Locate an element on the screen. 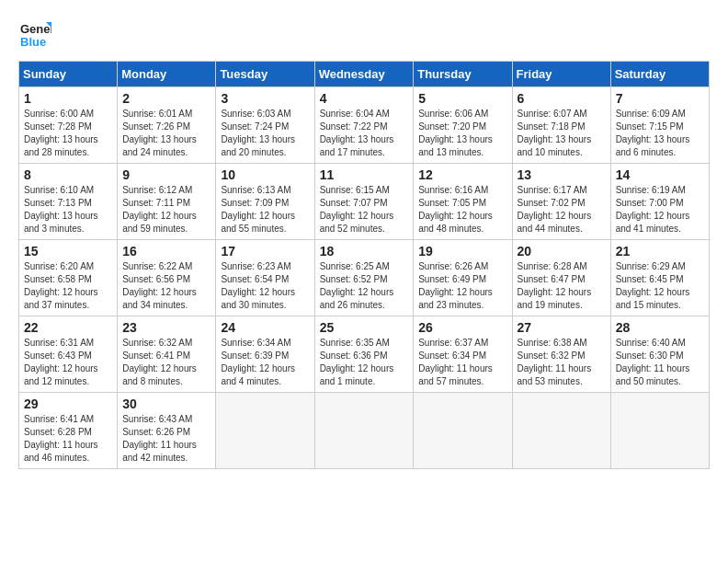 The height and width of the screenshot is (563, 728). day-number: 22 is located at coordinates (68, 327).